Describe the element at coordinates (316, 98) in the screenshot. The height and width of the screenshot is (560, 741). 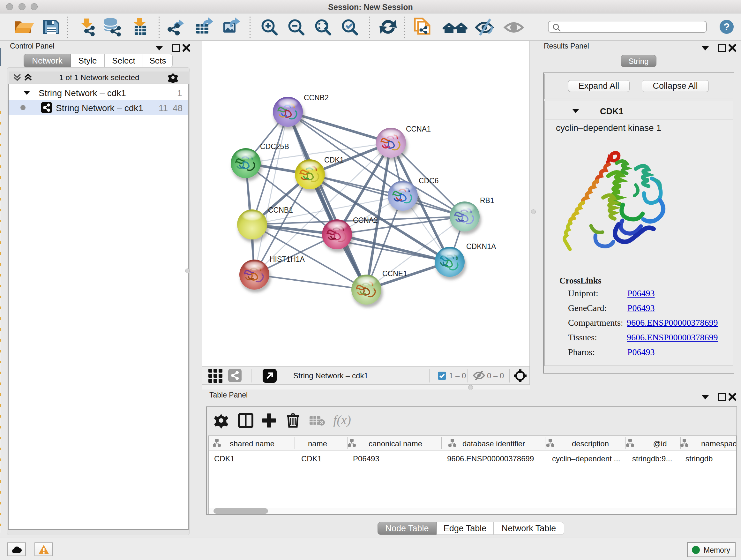
I see `svg-text: CCNB2` at that location.